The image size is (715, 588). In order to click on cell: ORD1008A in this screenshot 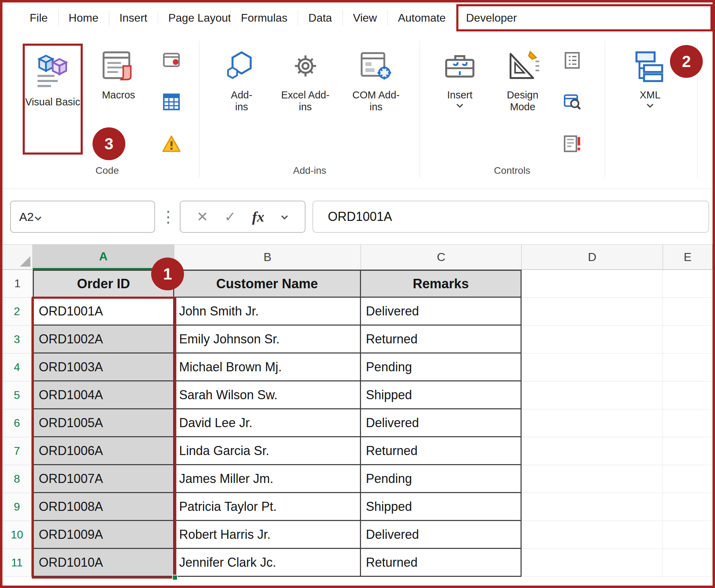, I will do `click(103, 507)`.